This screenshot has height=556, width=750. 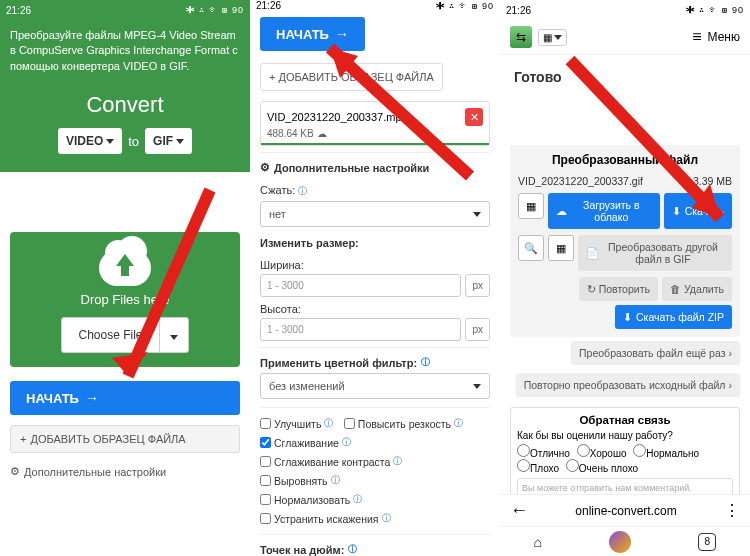 What do you see at coordinates (625, 456) in the screenshot?
I see `feedback-panel: Обратная связь Как бы вы оценили нашу ра…` at bounding box center [625, 456].